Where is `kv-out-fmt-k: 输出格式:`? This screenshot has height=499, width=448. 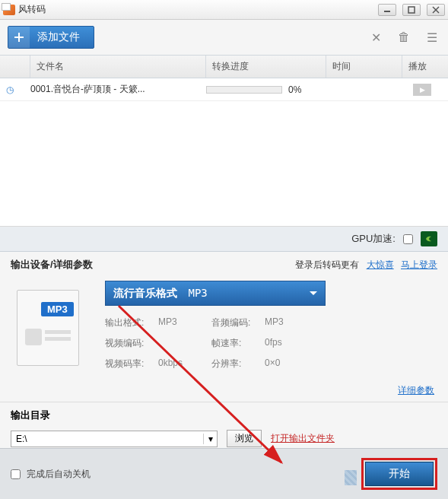
kv-out-fmt-k: 输出格式: is located at coordinates (132, 323).